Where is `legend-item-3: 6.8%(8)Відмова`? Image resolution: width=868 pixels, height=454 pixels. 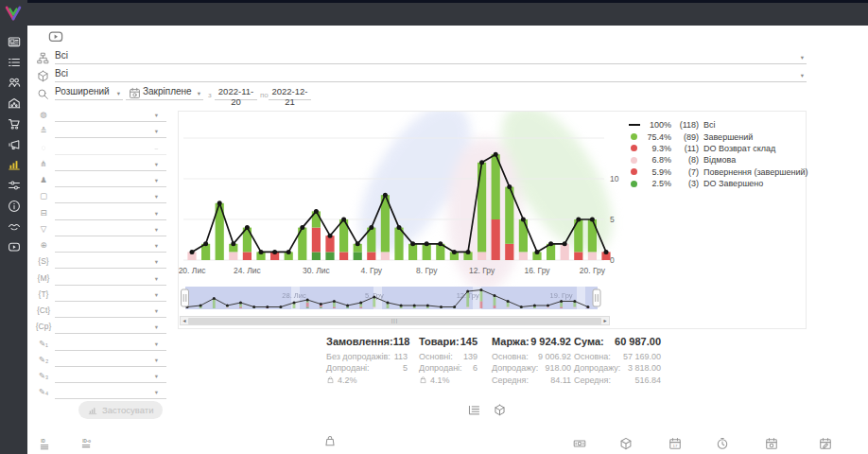 legend-item-3: 6.8%(8)Відмова is located at coordinates (719, 160).